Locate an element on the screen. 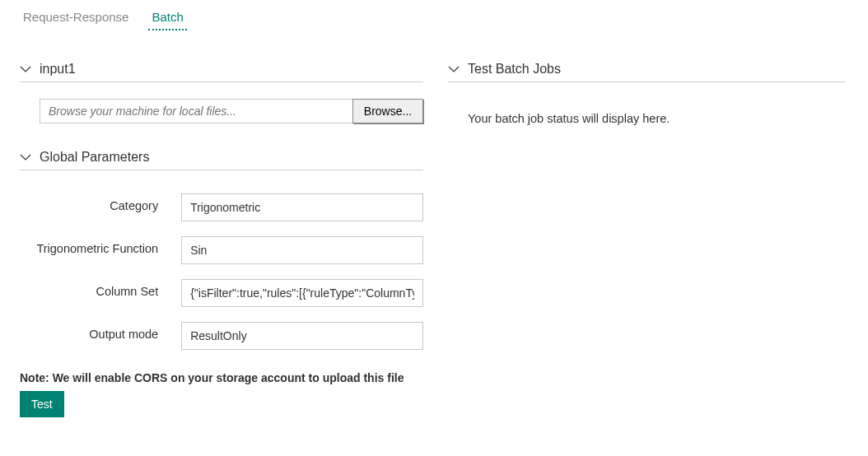 Image resolution: width=868 pixels, height=456 pixels. tabs-bar: Request-Response Batch is located at coordinates (434, 18).